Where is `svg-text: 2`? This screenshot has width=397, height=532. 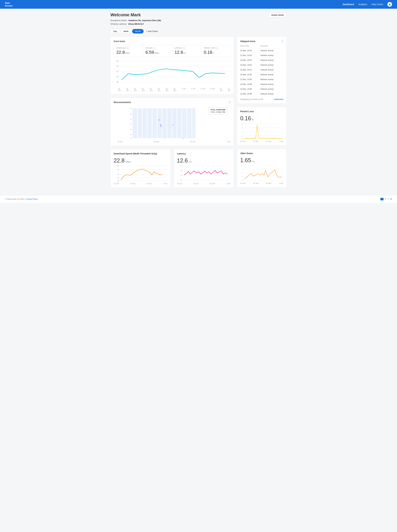
svg-text: 2 is located at coordinates (242, 132).